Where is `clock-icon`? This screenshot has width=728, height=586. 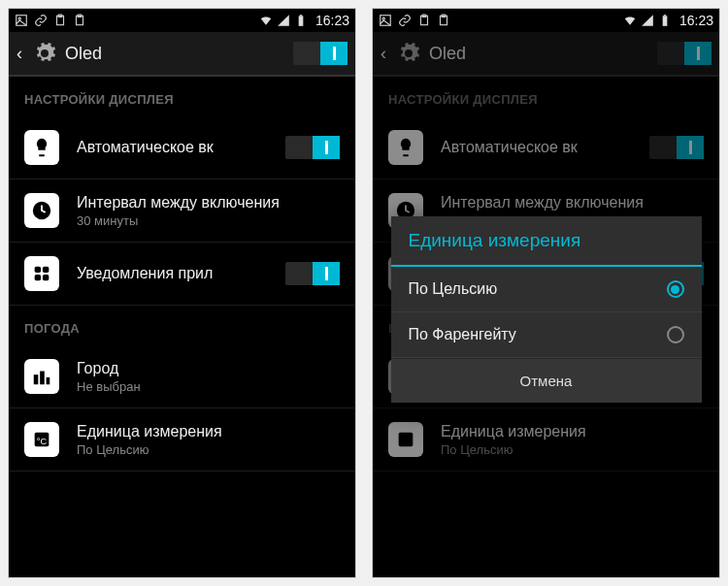 clock-icon is located at coordinates (42, 211).